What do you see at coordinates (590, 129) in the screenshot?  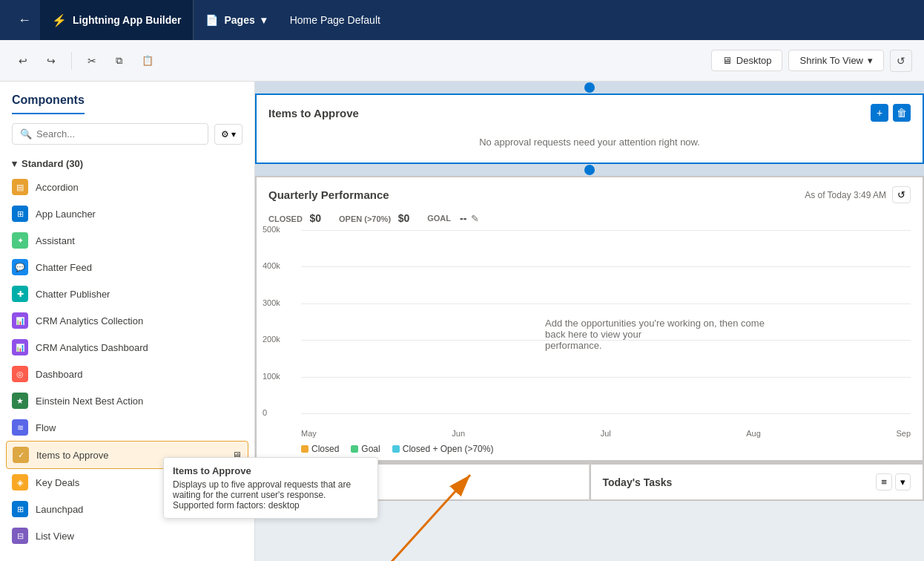 I see `items-to-approve-component: Items to Approve + 🗑 No approval request…` at bounding box center [590, 129].